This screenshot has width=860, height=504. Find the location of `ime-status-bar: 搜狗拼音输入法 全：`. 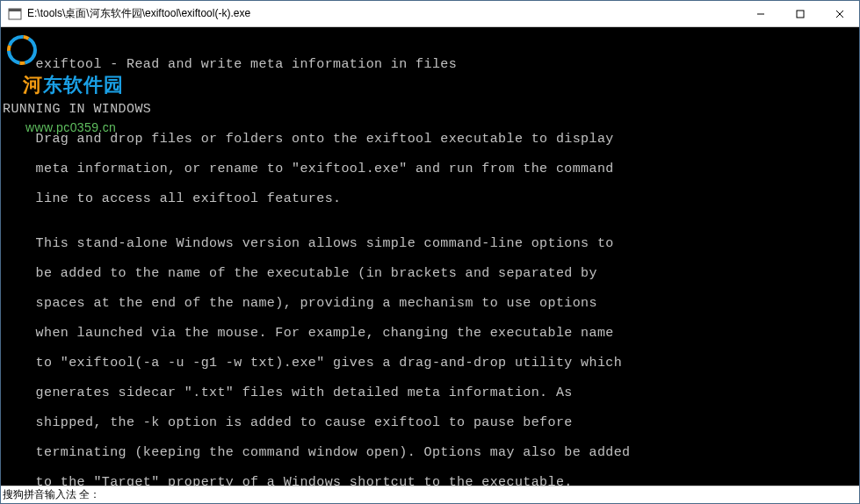

ime-status-bar: 搜狗拼音输入法 全： is located at coordinates (430, 494).